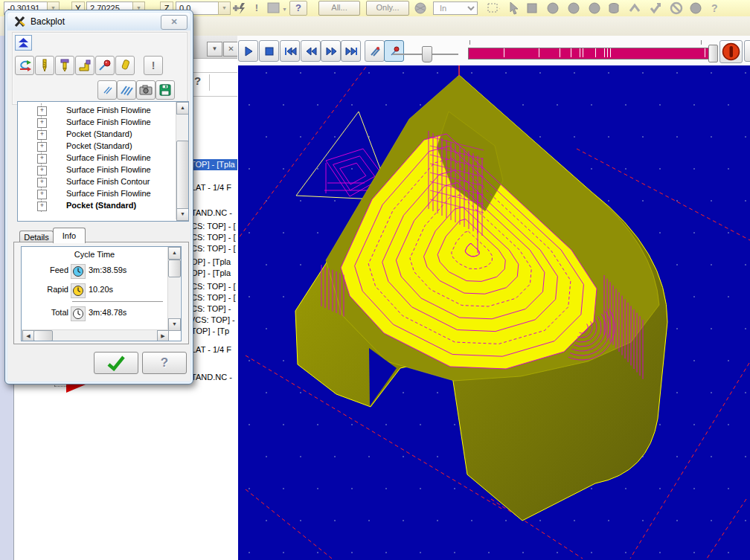  What do you see at coordinates (65, 65) in the screenshot?
I see `tap-tool-button` at bounding box center [65, 65].